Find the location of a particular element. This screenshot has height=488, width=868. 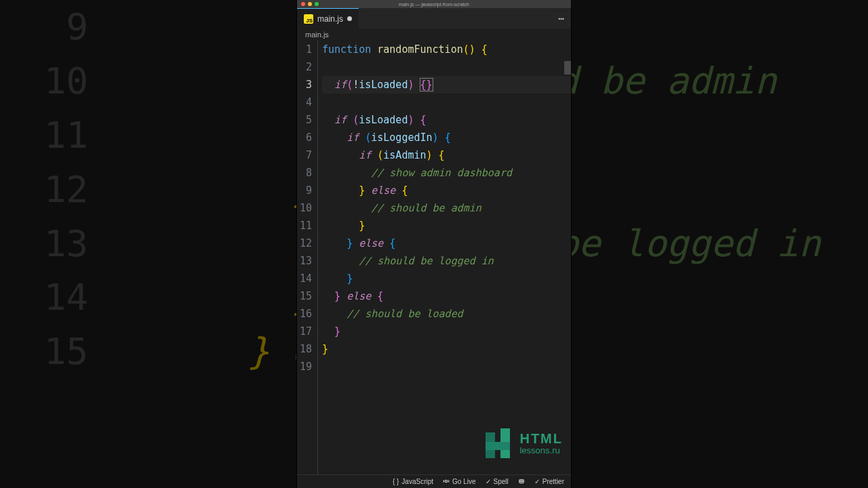

line-number: 19 is located at coordinates (304, 367).